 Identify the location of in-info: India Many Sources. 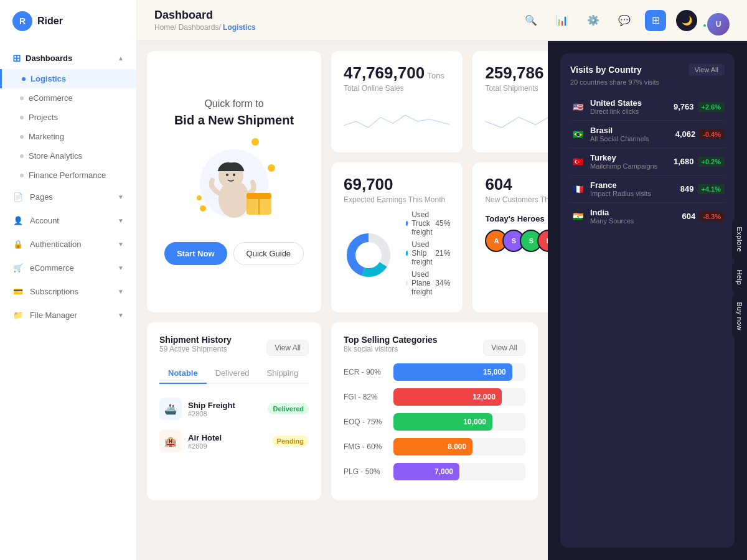
(634, 217).